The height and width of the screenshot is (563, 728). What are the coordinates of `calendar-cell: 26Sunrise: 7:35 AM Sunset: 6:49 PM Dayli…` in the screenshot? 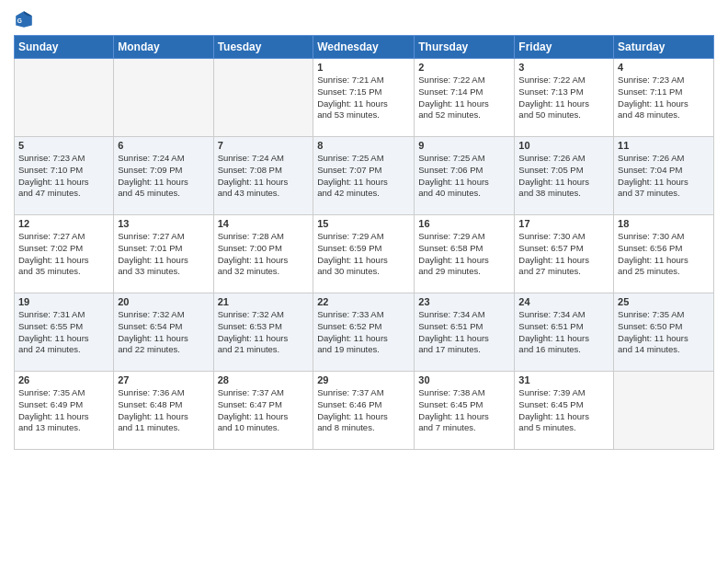 It's located at (64, 410).